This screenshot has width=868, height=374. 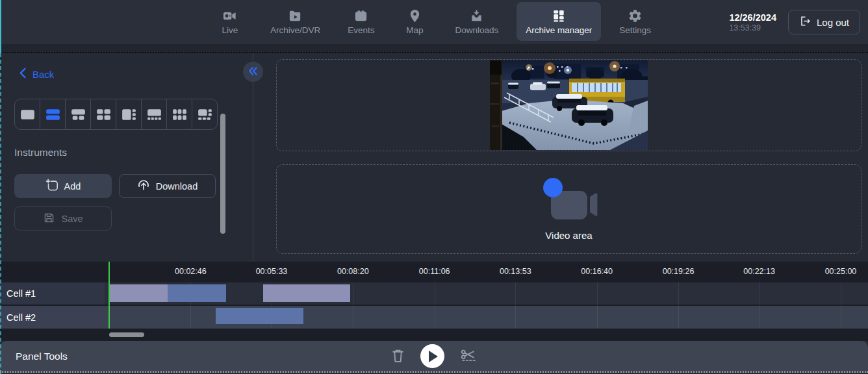 I want to click on timeline-hscroll, so click(x=434, y=335).